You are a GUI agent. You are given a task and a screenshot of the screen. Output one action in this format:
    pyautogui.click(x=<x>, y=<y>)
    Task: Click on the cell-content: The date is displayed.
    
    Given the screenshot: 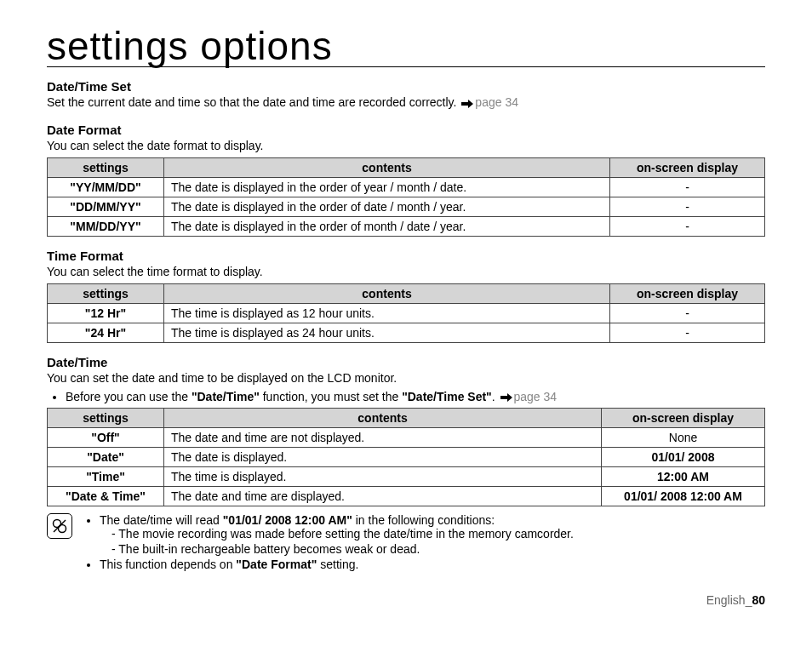 What is the action you would take?
    pyautogui.click(x=383, y=456)
    